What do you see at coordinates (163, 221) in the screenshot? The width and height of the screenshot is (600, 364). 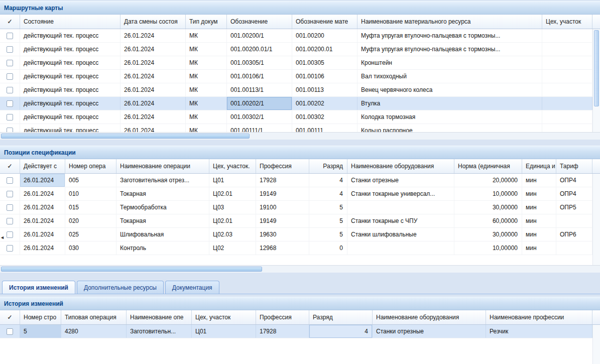 I see `cell: Токарная` at bounding box center [163, 221].